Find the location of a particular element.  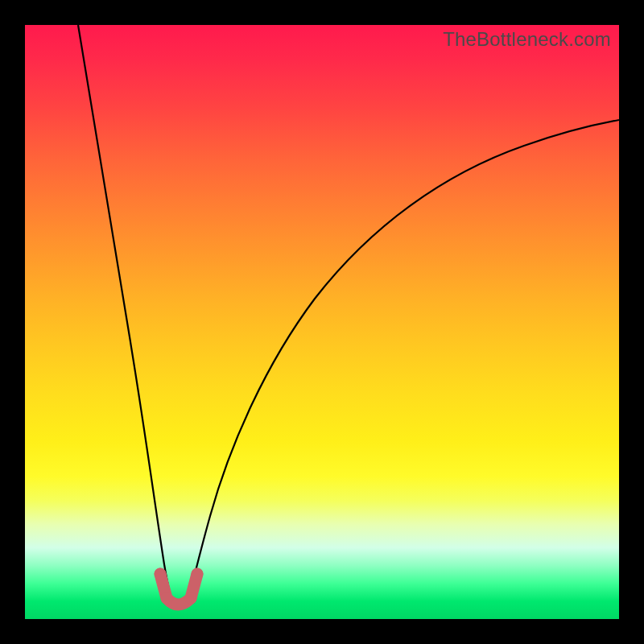

marker-dot-right-top is located at coordinates (198, 575).